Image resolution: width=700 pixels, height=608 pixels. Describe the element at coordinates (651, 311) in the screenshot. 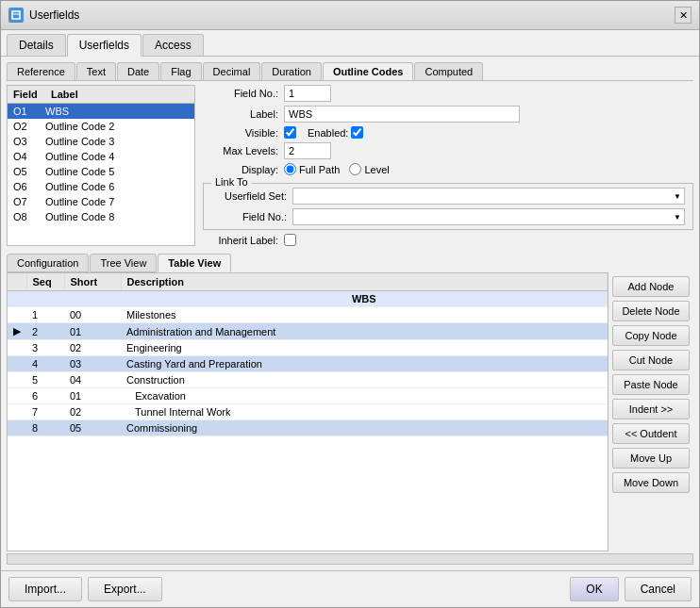

I see `delete-node-button: Delete Node` at that location.